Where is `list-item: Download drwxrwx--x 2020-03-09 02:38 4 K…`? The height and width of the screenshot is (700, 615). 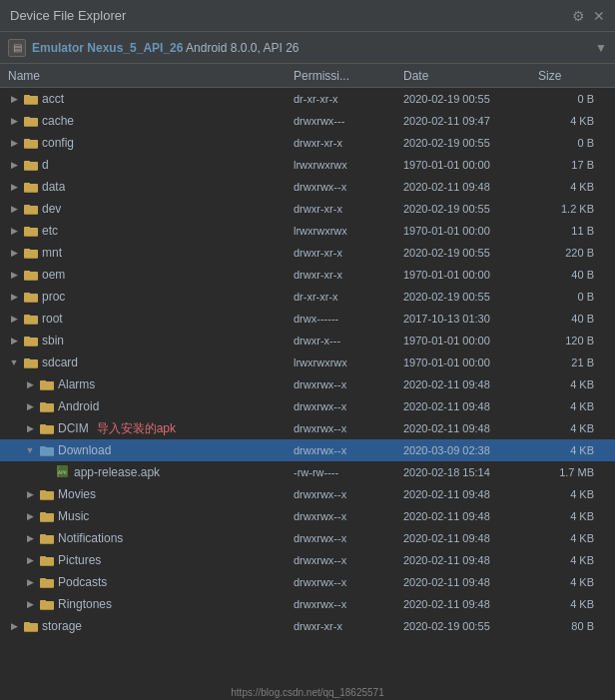 list-item: Download drwxrwx--x 2020-03-09 02:38 4 K… is located at coordinates (308, 450).